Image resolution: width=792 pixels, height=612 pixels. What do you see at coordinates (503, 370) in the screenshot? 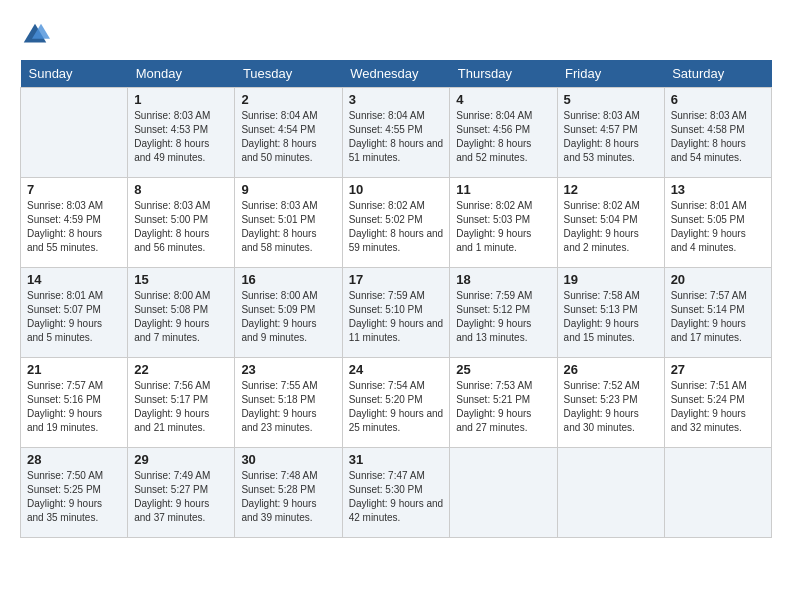
I see `day-number: 25` at bounding box center [503, 370].